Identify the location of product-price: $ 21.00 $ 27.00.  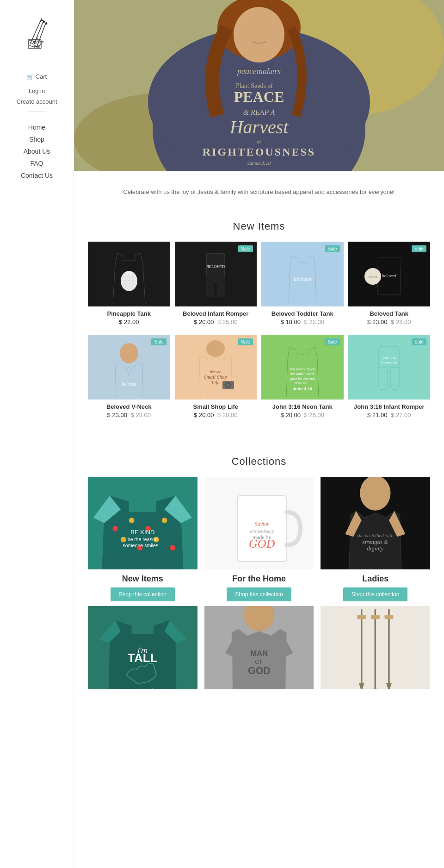
(389, 415).